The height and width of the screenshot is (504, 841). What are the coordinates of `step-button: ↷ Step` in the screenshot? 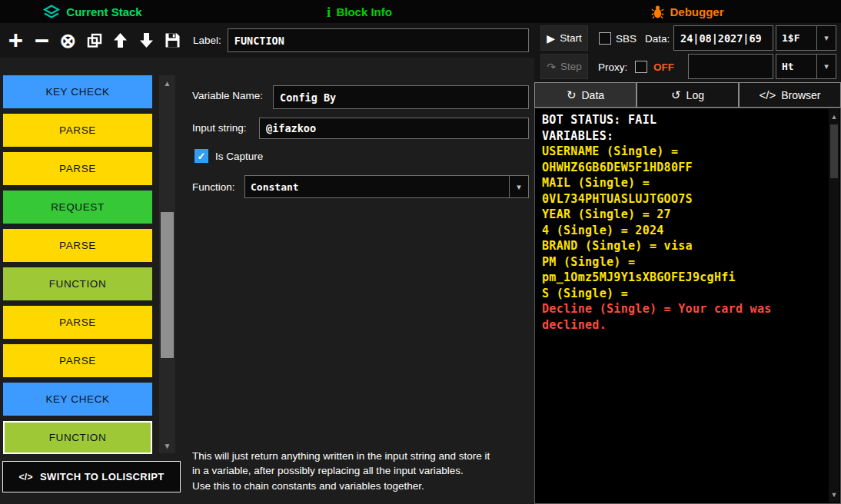 It's located at (564, 66).